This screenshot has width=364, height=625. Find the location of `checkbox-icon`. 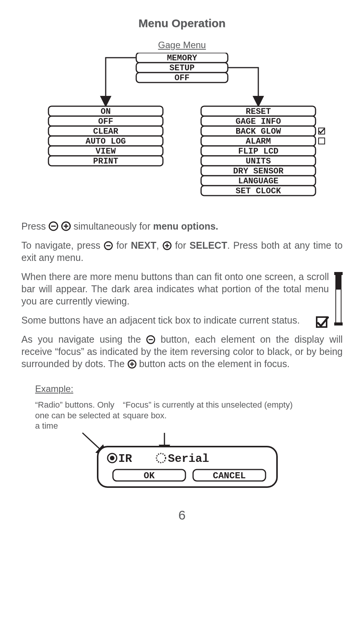

checkbox-icon is located at coordinates (322, 141).